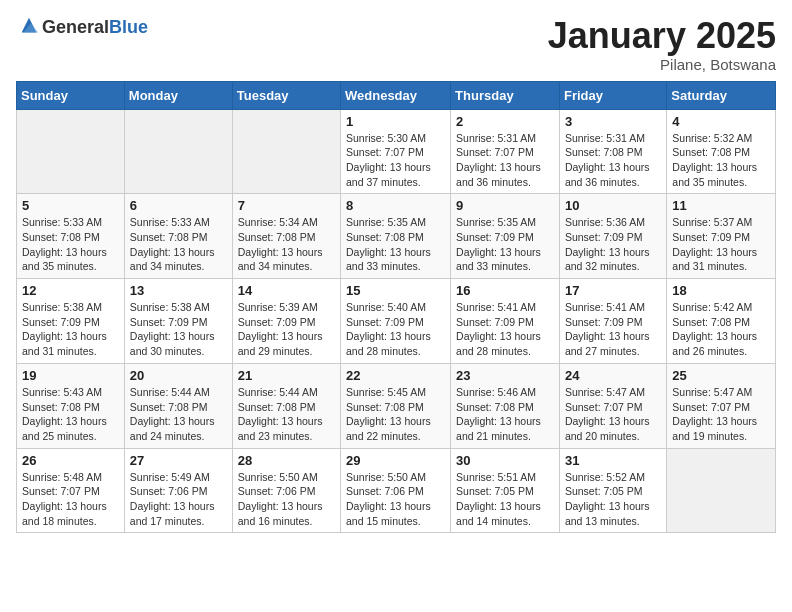 The image size is (792, 612). What do you see at coordinates (613, 290) in the screenshot?
I see `day-number: 17` at bounding box center [613, 290].